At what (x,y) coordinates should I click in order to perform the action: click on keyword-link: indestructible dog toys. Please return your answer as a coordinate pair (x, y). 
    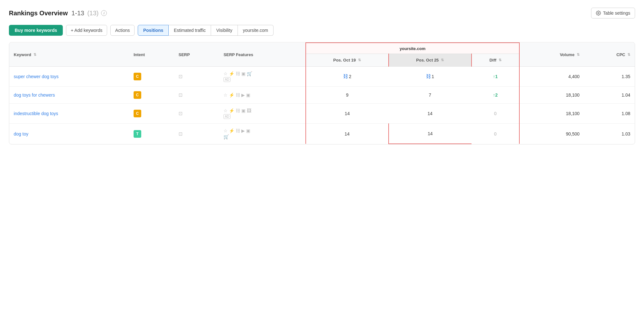
    Looking at the image, I should click on (36, 114).